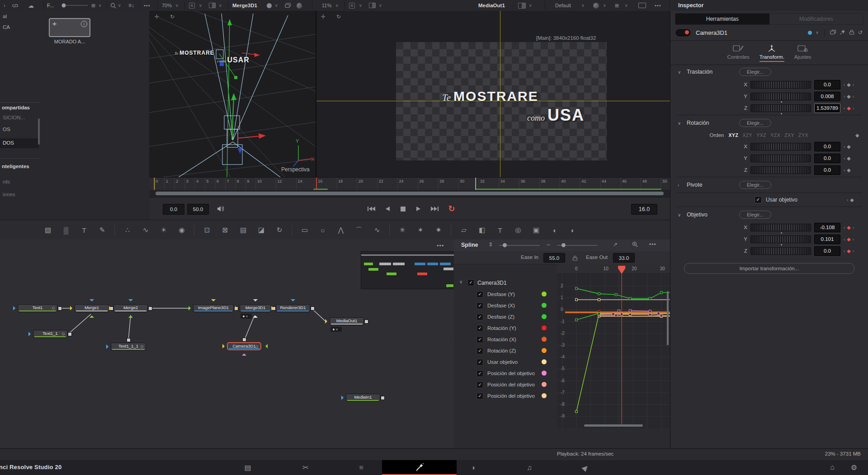  Describe the element at coordinates (192, 5) in the screenshot. I see `left-viewer-channel-button: A` at that location.